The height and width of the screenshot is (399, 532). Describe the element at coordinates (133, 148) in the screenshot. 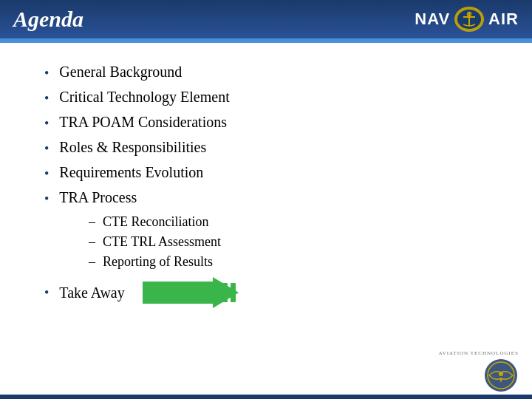

I see `list-item-text: Roles & Responsibilities` at that location.